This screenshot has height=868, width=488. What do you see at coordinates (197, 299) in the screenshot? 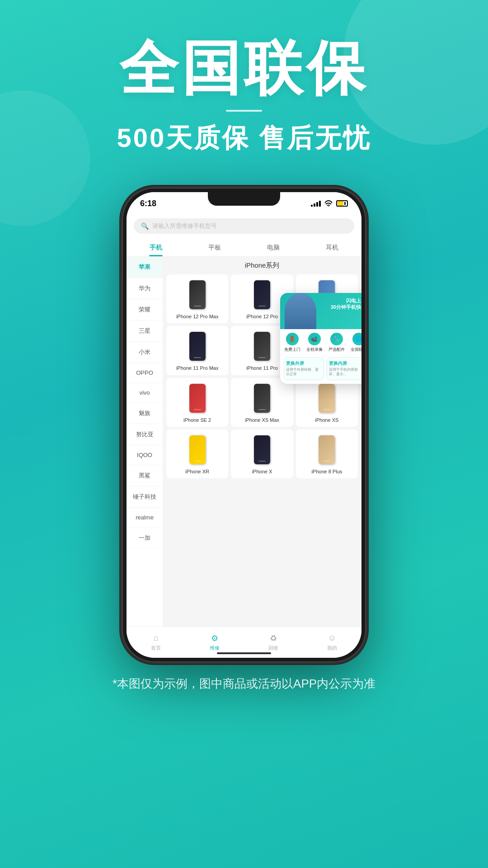
I see `product-item-iphone12promax: iPhone 12 Pro Max` at bounding box center [197, 299].